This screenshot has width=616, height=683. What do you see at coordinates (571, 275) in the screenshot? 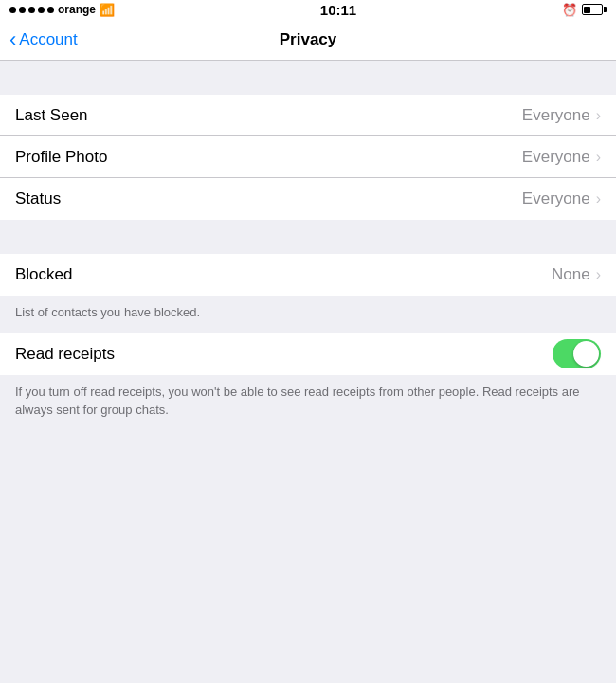
I see `blocked-value: None` at bounding box center [571, 275].